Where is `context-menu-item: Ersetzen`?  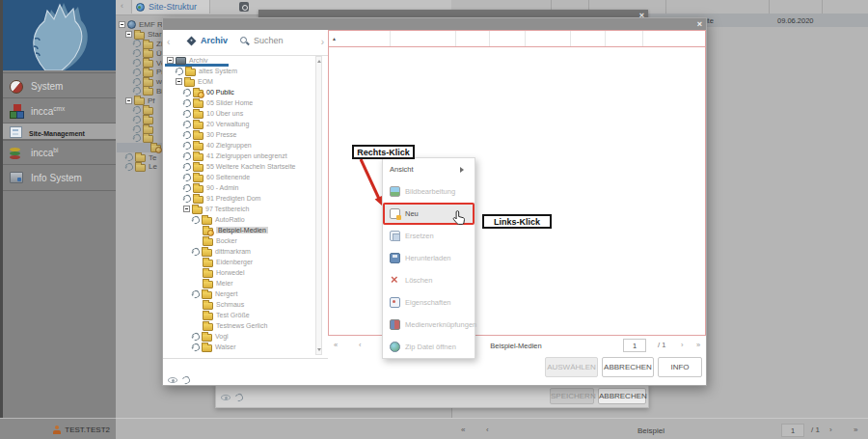 context-menu-item: Ersetzen is located at coordinates (428, 235).